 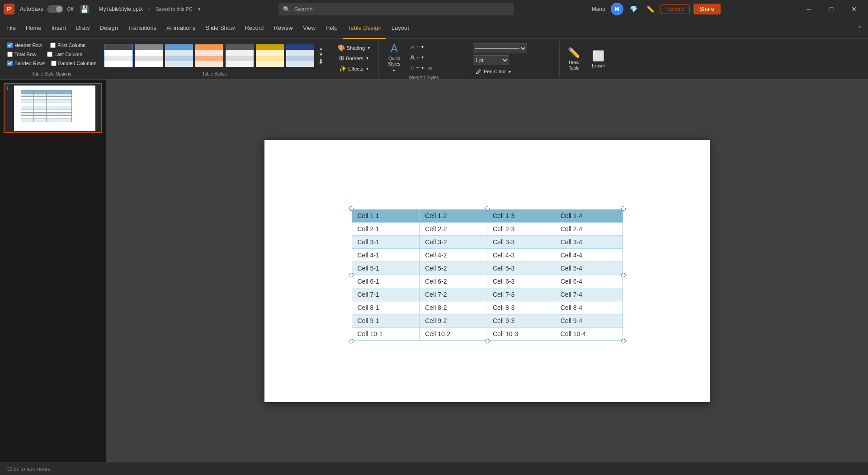 What do you see at coordinates (487, 308) in the screenshot?
I see `table-row: Cell 8-1Cell 8-2Cell 8-3Cell 8-4` at bounding box center [487, 308].